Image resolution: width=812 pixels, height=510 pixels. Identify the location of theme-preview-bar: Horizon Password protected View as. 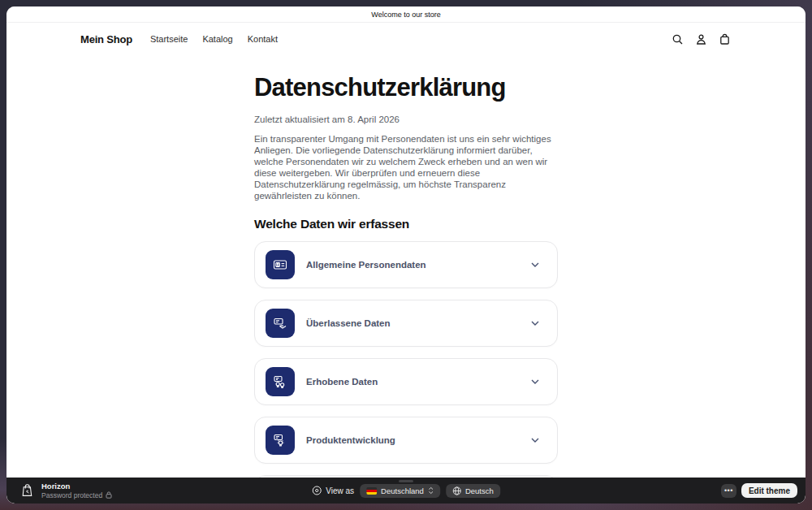
(406, 491).